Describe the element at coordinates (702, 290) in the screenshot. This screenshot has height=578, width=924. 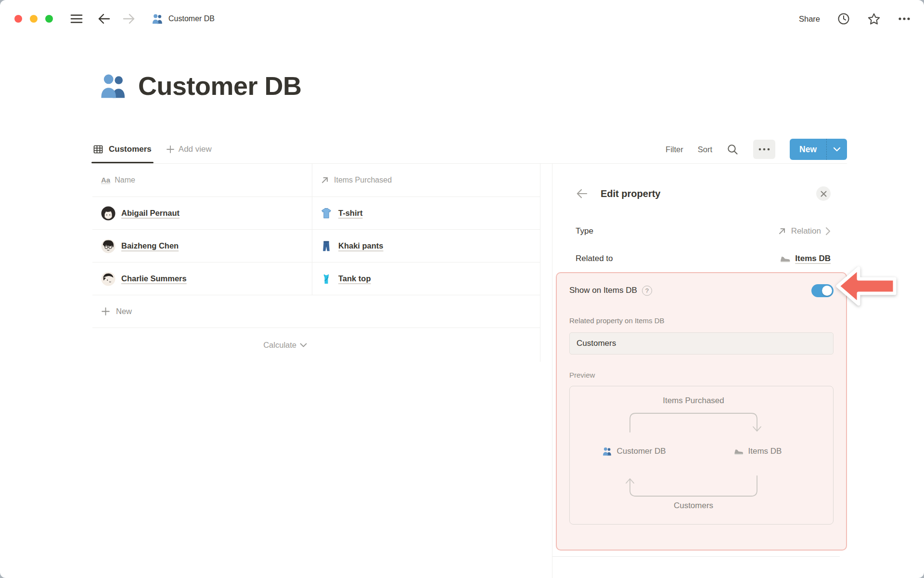
I see `show-on-items-db-row: Show on Items DB ?` at that location.